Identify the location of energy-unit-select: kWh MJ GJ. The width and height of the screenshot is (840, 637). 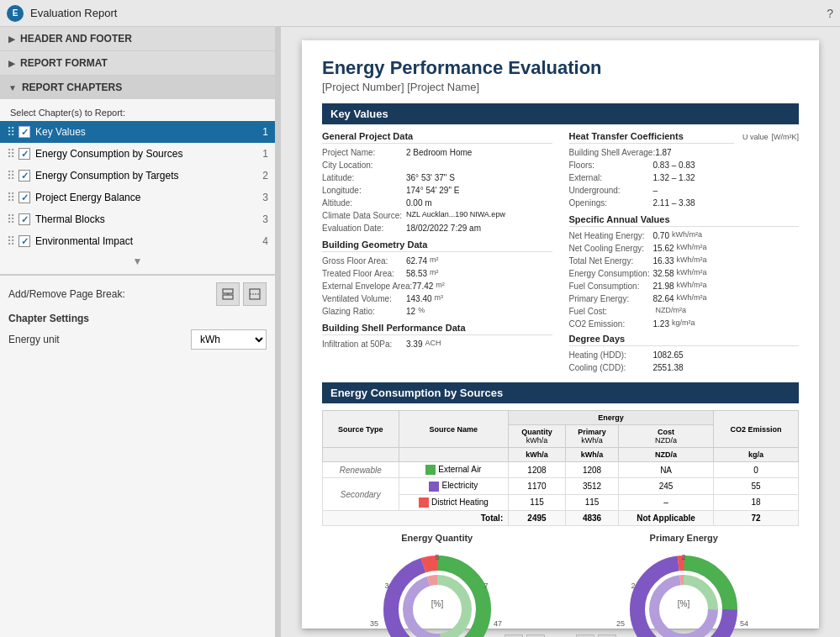
(229, 340).